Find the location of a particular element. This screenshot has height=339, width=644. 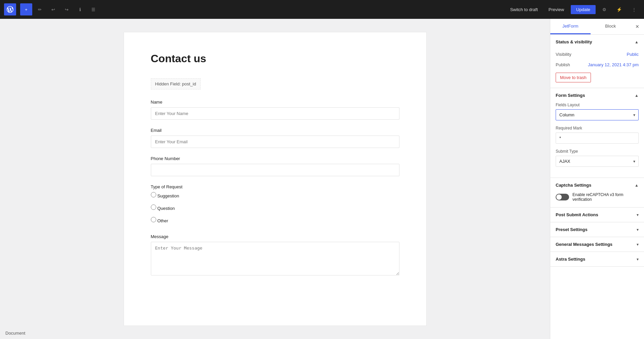

undo-button: ↩ is located at coordinates (53, 9).